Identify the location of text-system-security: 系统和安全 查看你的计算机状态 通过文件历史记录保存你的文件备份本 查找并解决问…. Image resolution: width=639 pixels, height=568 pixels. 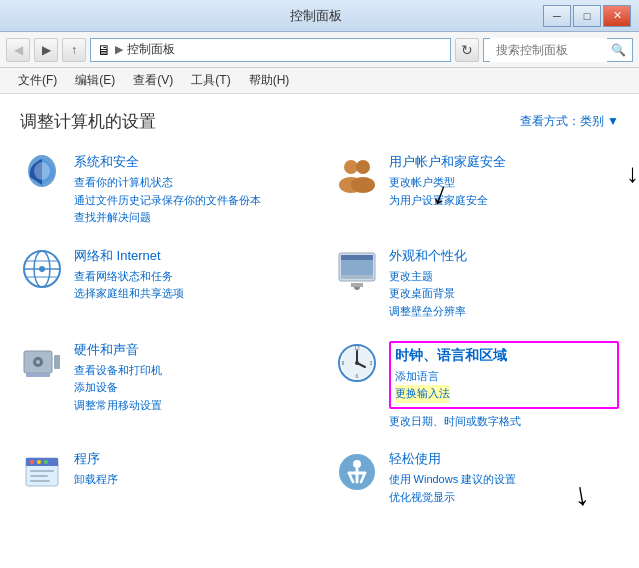
(190, 190).